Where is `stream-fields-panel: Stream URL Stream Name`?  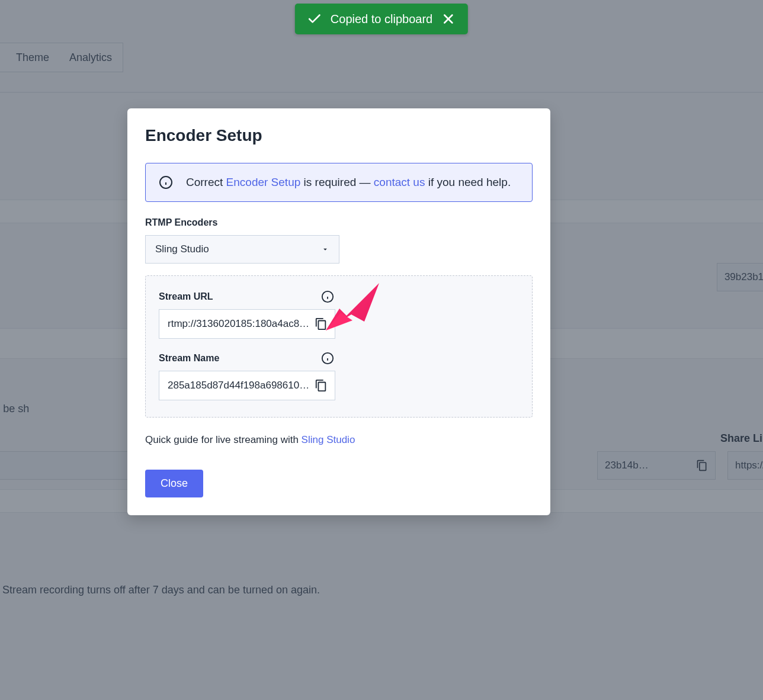
stream-fields-panel: Stream URL Stream Name is located at coordinates (339, 346).